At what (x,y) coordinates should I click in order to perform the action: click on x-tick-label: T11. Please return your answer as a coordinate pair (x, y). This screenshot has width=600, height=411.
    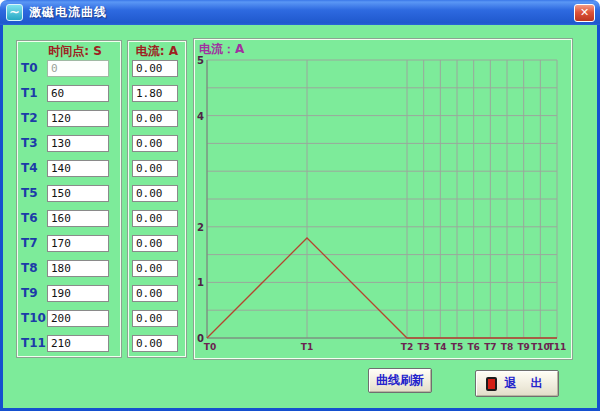
    Looking at the image, I should click on (558, 347).